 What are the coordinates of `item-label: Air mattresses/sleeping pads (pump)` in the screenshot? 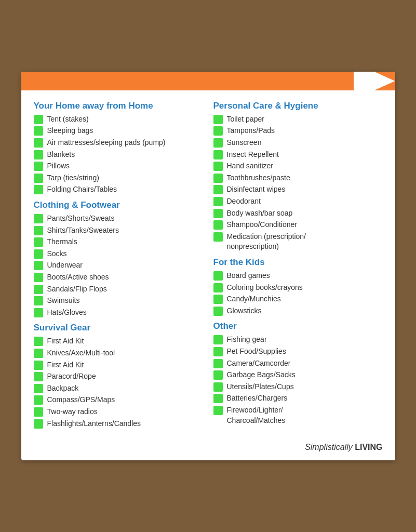 It's located at (125, 143).